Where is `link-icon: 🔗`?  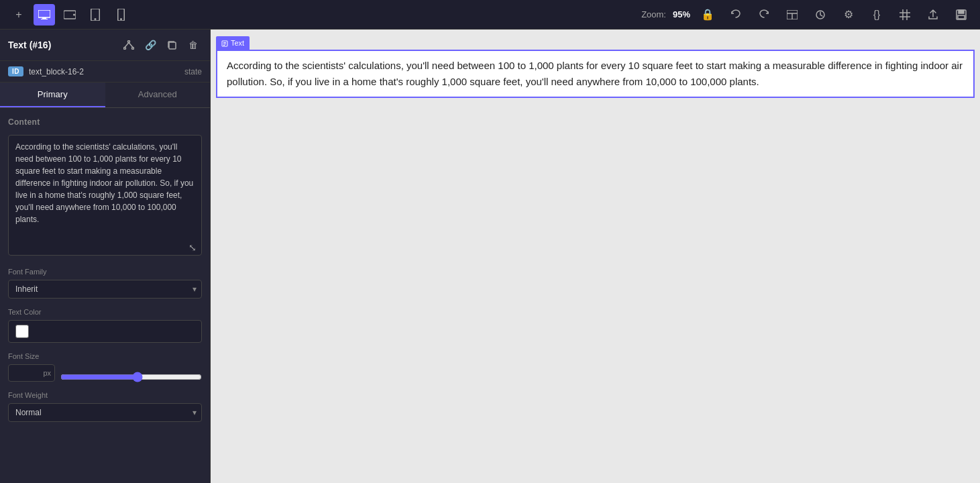
link-icon: 🔗 is located at coordinates (150, 45).